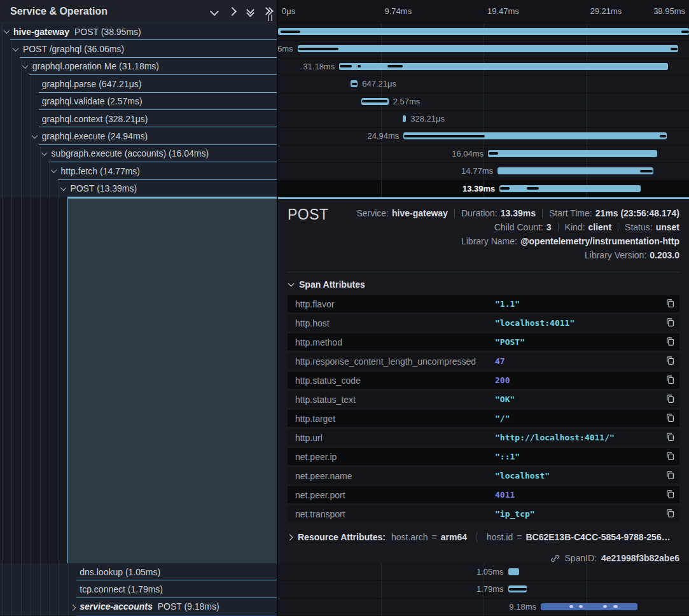 The image size is (689, 616). What do you see at coordinates (95, 66) in the screenshot?
I see `operation-name: graphql.operation Me (31.18ms)` at bounding box center [95, 66].